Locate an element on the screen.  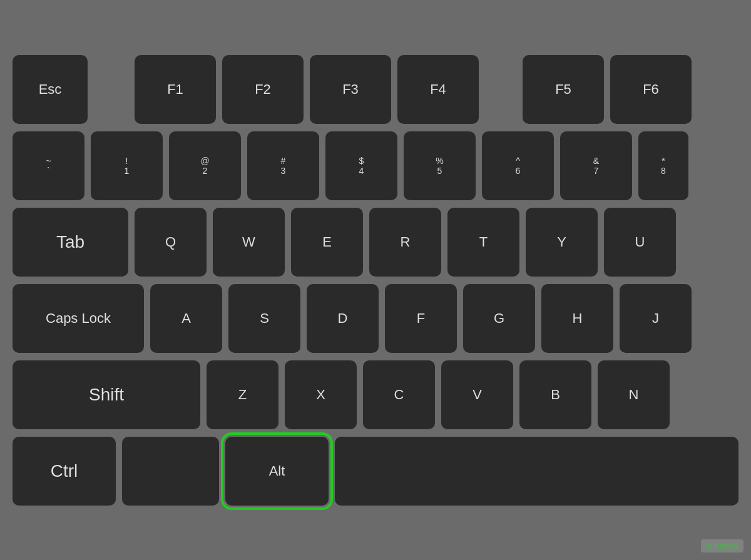
6-key: ^ 6 is located at coordinates (518, 166).